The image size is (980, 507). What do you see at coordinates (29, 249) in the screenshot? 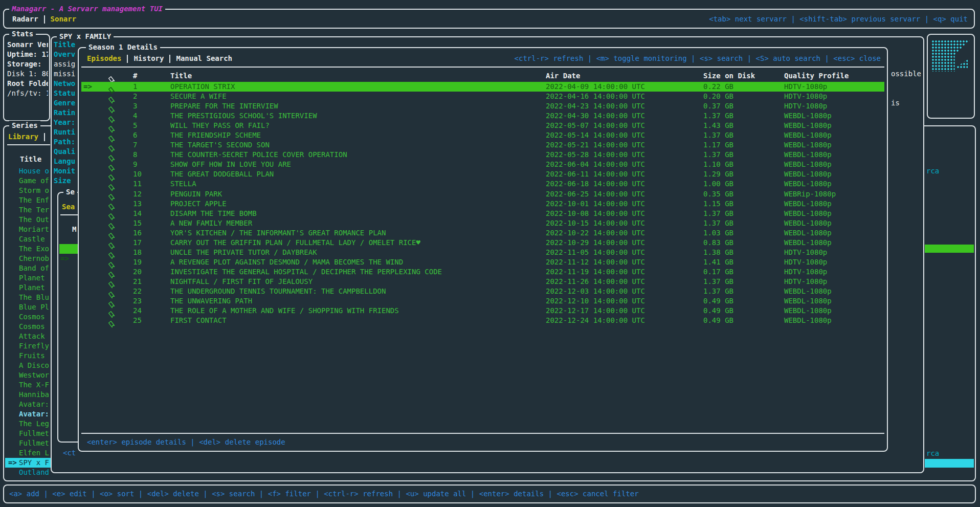
I see `series-item: The Exo` at bounding box center [29, 249].